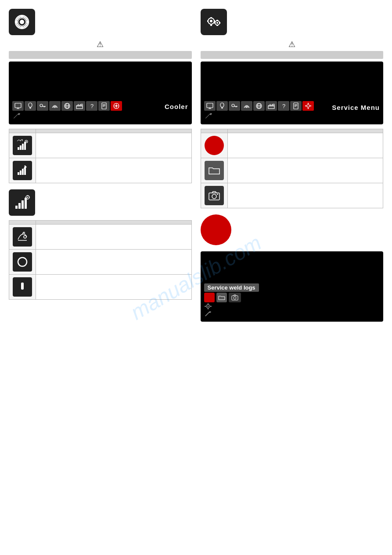  I want to click on bottom-red-icon, so click(209, 297).